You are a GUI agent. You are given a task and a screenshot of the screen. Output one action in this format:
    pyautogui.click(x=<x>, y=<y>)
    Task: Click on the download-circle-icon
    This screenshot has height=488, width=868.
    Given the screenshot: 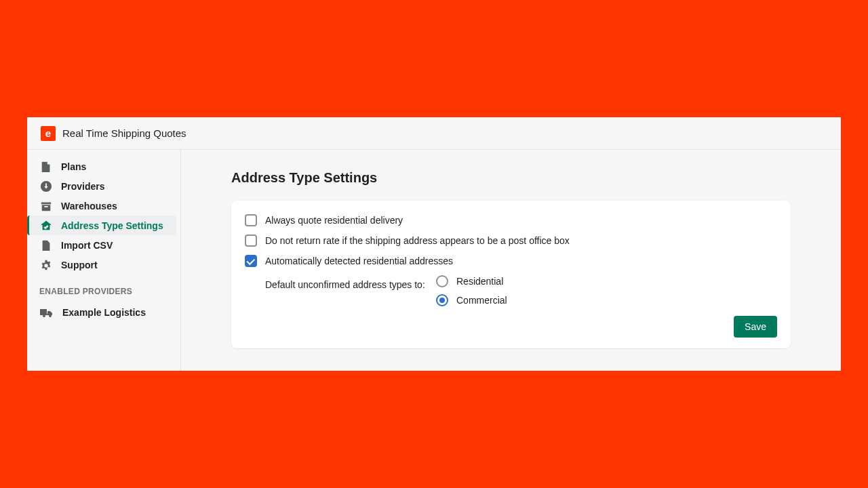 What is the action you would take?
    pyautogui.click(x=46, y=186)
    